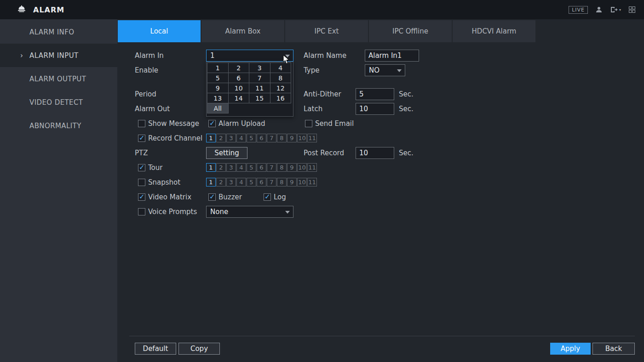 This screenshot has width=644, height=362. What do you see at coordinates (375, 94) in the screenshot?
I see `anti-dither-input` at bounding box center [375, 94].